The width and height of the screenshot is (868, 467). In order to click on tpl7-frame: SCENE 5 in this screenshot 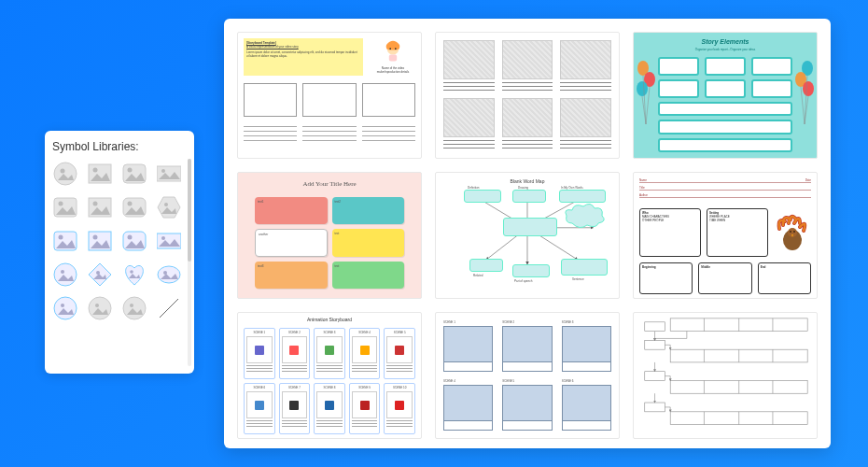, I will do `click(399, 353)`.